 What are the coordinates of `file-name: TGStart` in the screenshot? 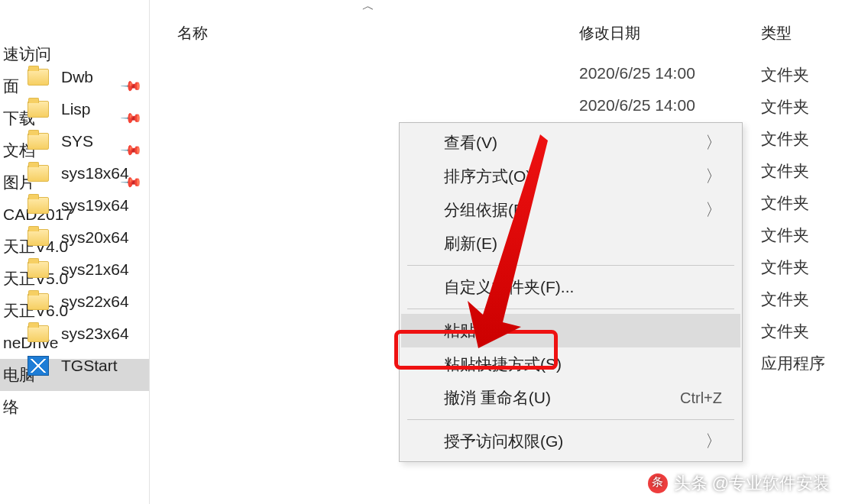 It's located at (89, 366).